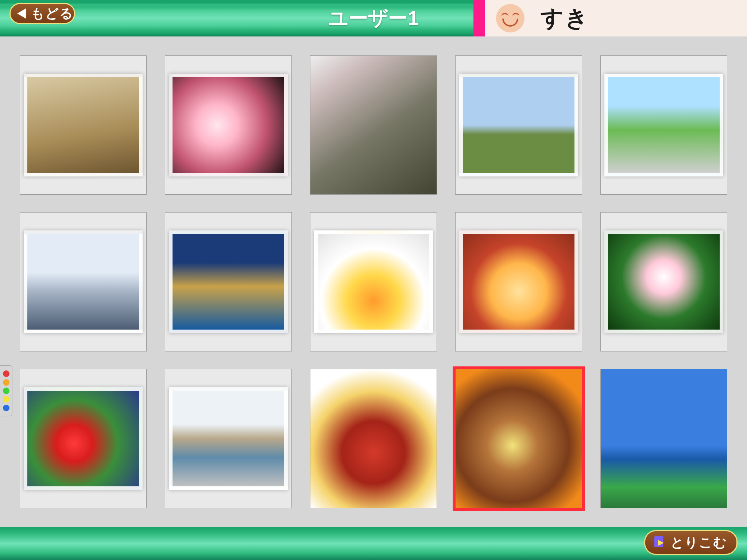 Image resolution: width=747 pixels, height=560 pixels. I want to click on color-palette-tab, so click(6, 391).